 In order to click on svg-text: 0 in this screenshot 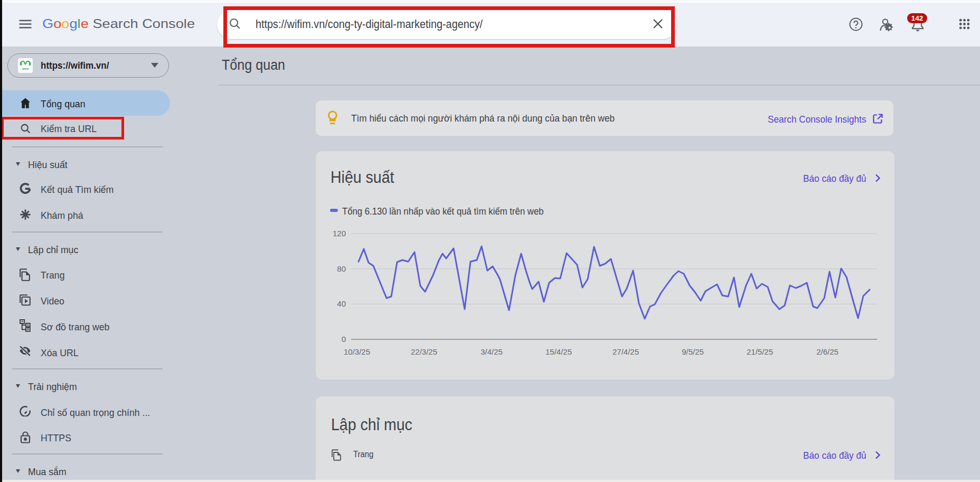, I will do `click(344, 339)`.